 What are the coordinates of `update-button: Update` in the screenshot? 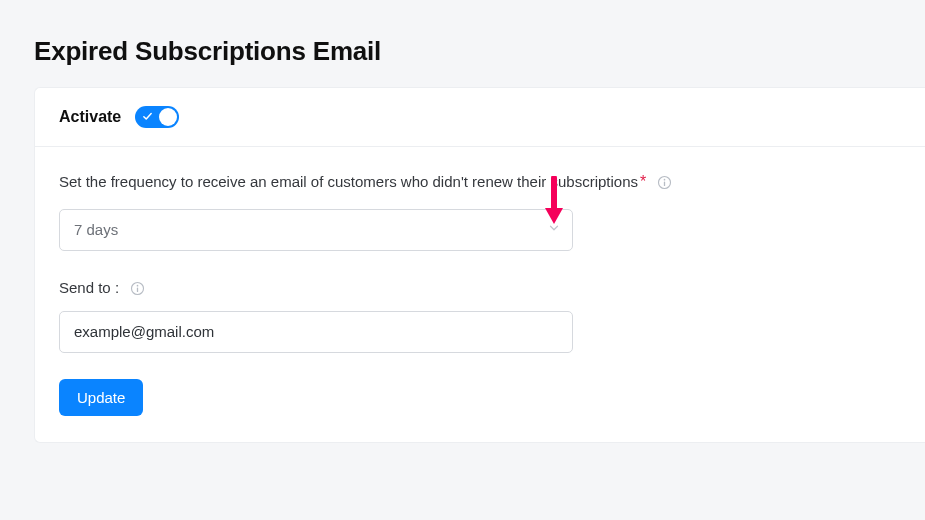 It's located at (101, 398).